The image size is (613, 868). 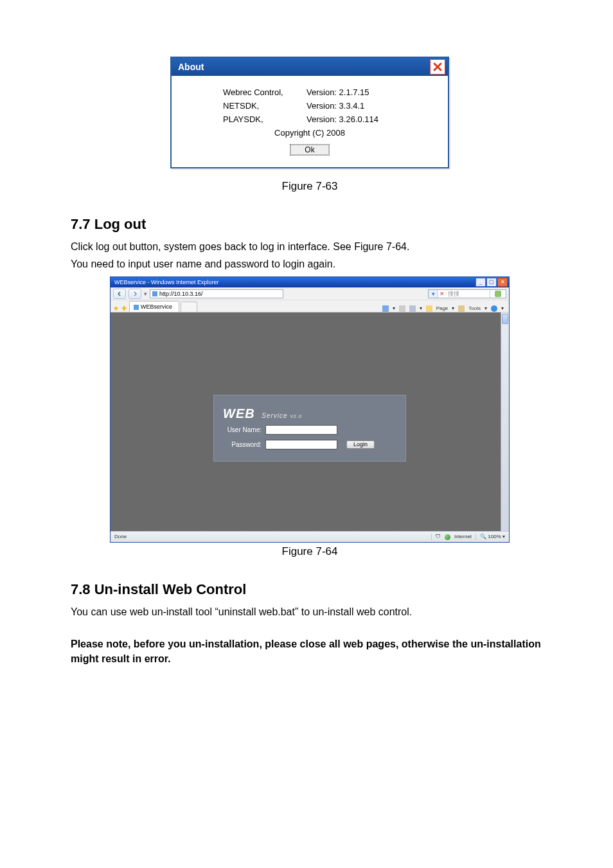 What do you see at coordinates (461, 309) in the screenshot?
I see `tools-menu-icon` at bounding box center [461, 309].